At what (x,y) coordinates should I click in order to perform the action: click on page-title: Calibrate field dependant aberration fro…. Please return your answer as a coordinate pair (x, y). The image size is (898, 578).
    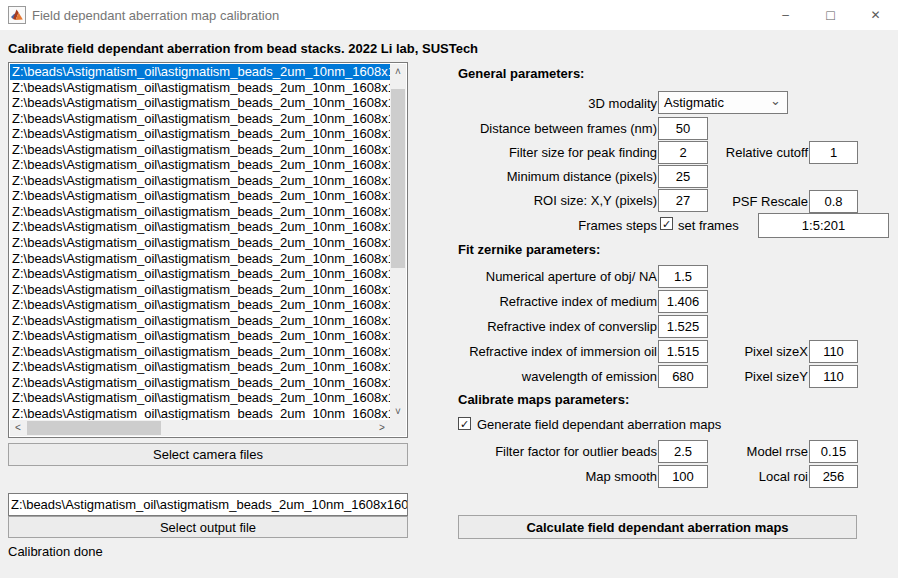
    Looking at the image, I should click on (243, 48).